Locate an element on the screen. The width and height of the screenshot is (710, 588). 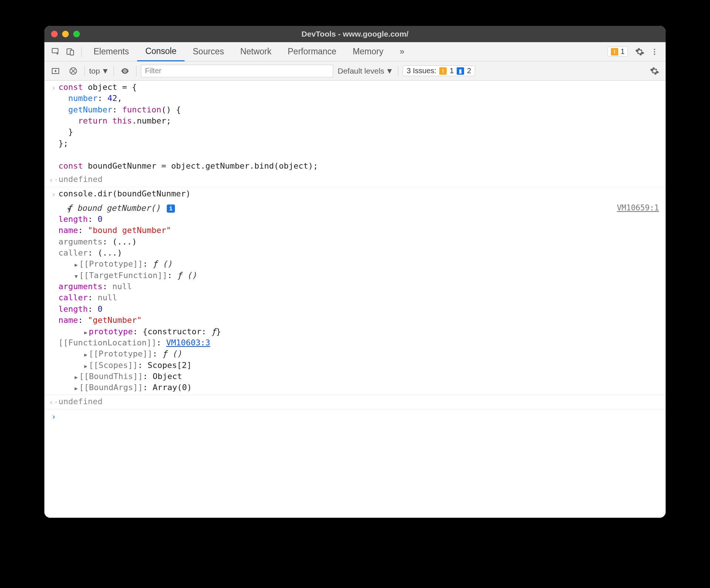
issues-info-count: 2 is located at coordinates (469, 71).